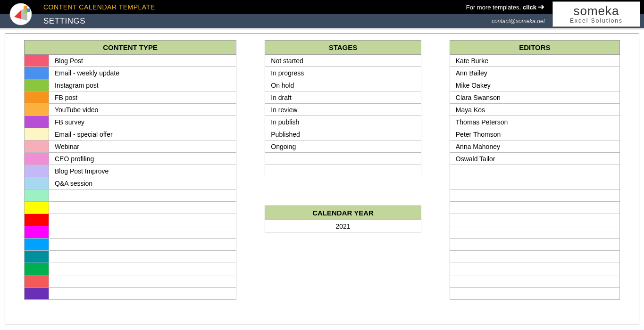 The height and width of the screenshot is (330, 644). I want to click on editor-cell: Mike Oakey, so click(535, 85).